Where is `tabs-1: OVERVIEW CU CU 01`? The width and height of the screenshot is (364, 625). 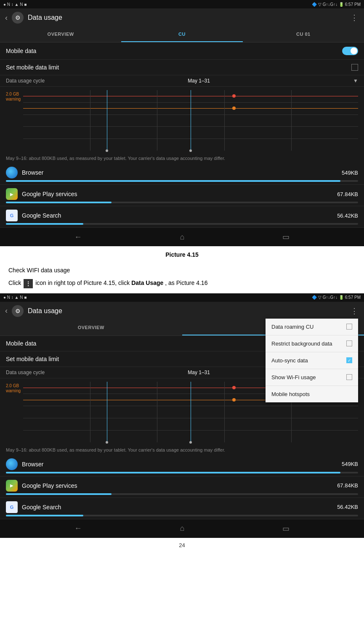
tabs-1: OVERVIEW CU CU 01 is located at coordinates (182, 35).